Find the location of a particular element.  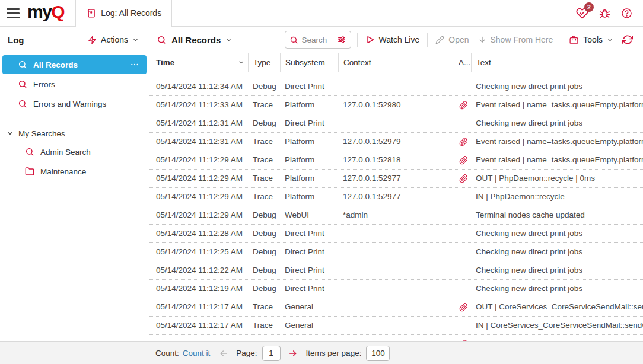

cell-context: *admin is located at coordinates (397, 215).